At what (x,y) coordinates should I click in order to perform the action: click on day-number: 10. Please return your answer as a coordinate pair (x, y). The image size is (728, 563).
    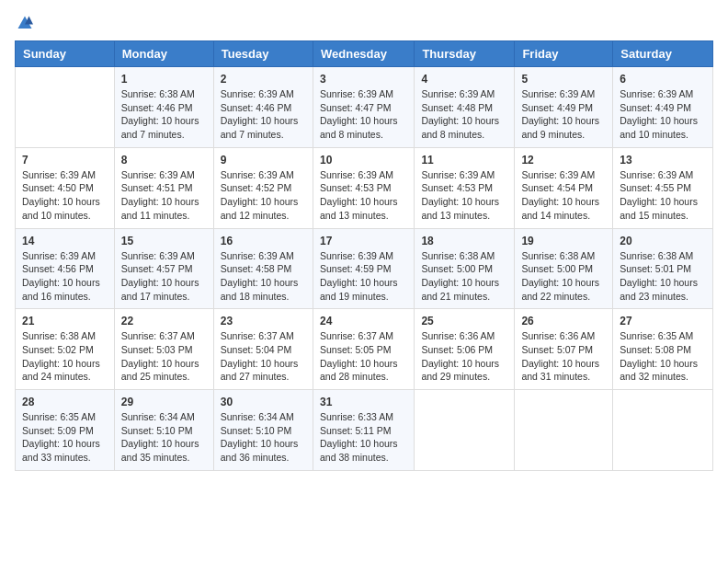
    Looking at the image, I should click on (364, 160).